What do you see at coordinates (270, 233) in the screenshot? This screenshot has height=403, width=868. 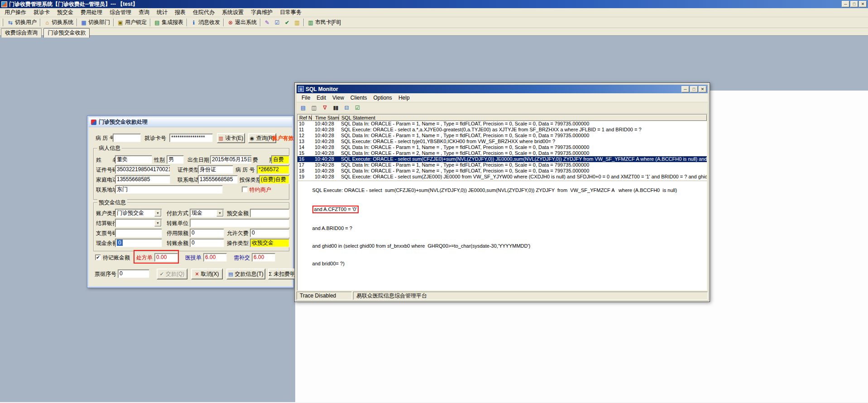 I see `allow-debt-input: 0` at bounding box center [270, 233].